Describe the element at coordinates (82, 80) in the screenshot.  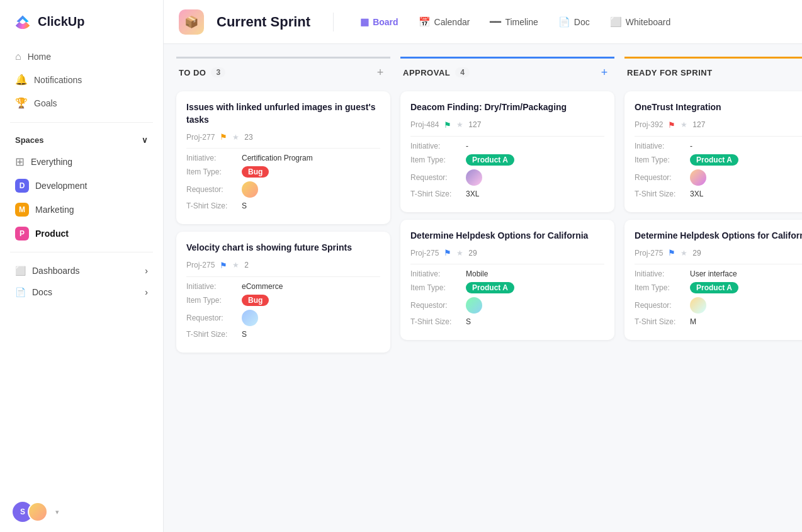
I see `sidebar-nav: ⌂ Home 🔔 Notifications 🏆 Goals` at that location.